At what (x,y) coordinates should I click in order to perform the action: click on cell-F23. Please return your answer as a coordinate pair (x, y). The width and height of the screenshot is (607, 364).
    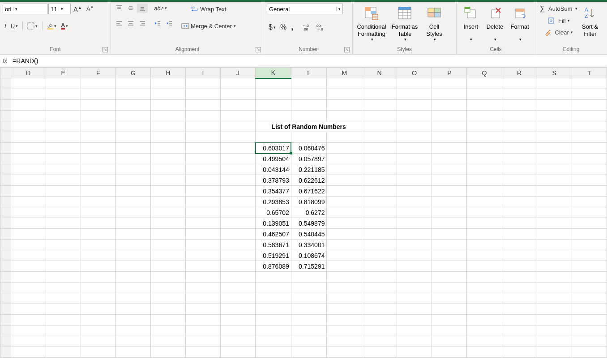
    Looking at the image, I should click on (98, 320).